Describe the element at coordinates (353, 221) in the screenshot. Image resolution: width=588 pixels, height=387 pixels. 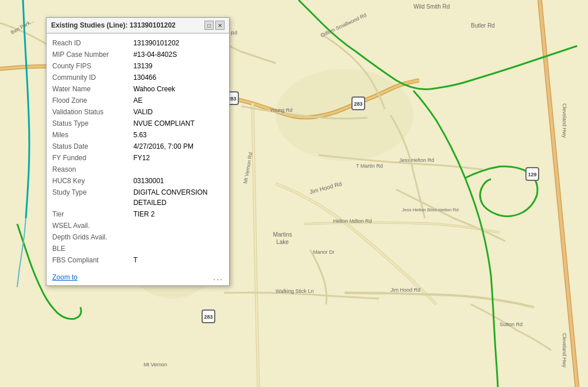
I see `svg-text: Helton Mdton Rd` at that location.